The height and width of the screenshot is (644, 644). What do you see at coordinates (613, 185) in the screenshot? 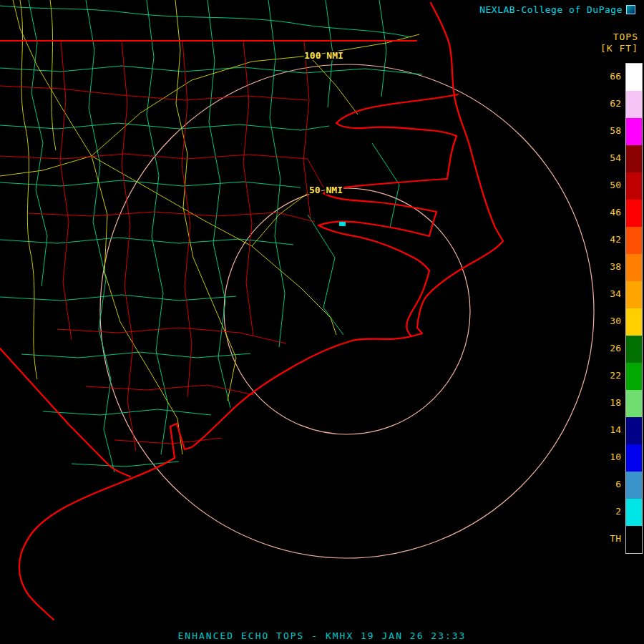
I see `legend-label: 50` at bounding box center [613, 185].